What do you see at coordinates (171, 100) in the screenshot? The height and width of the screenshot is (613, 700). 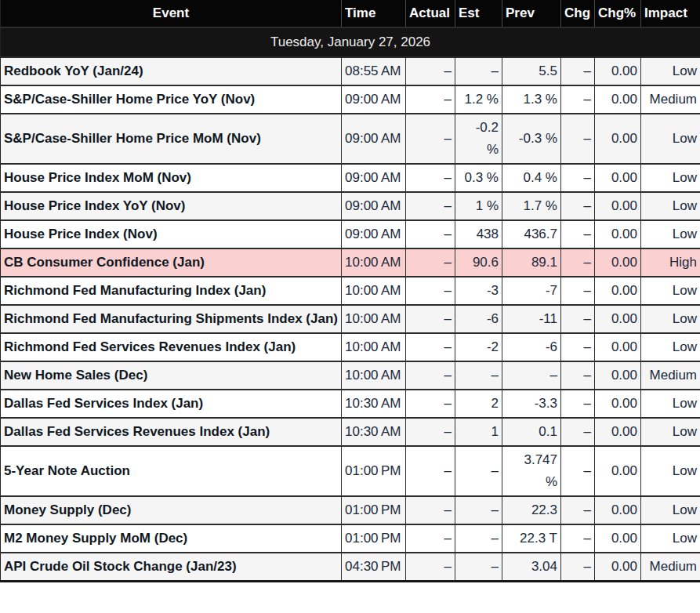 I see `event-cell: S&P/Case-Shiller Home Price YoY (Nov)` at bounding box center [171, 100].